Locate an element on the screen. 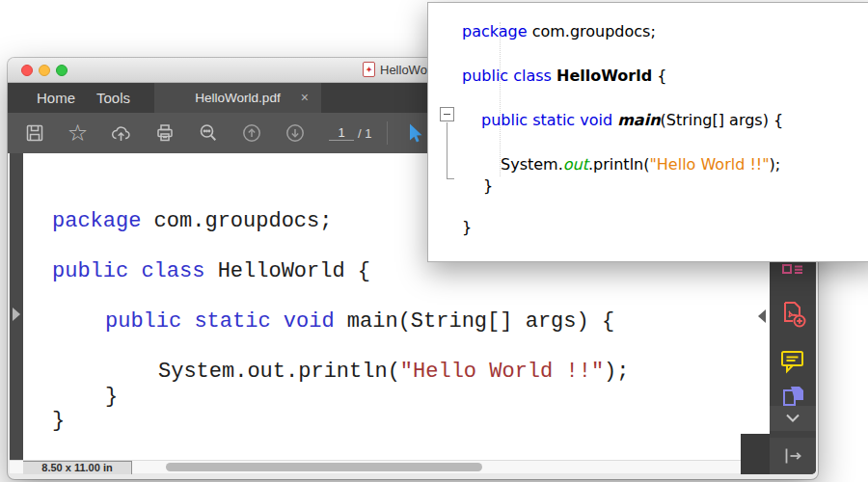 The width and height of the screenshot is (868, 482). code-token: HelloWorld { is located at coordinates (287, 272).